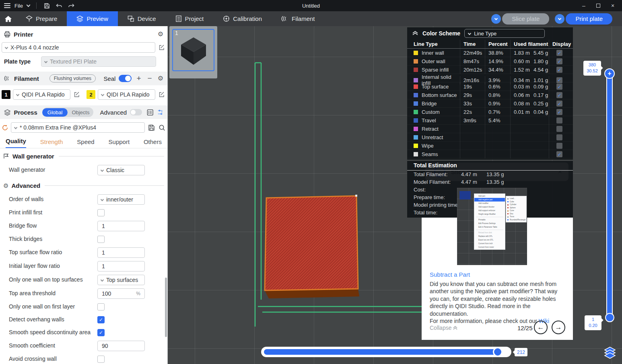  What do you see at coordinates (29, 5) in the screenshot?
I see `file-menu-chevron-icon` at bounding box center [29, 5].